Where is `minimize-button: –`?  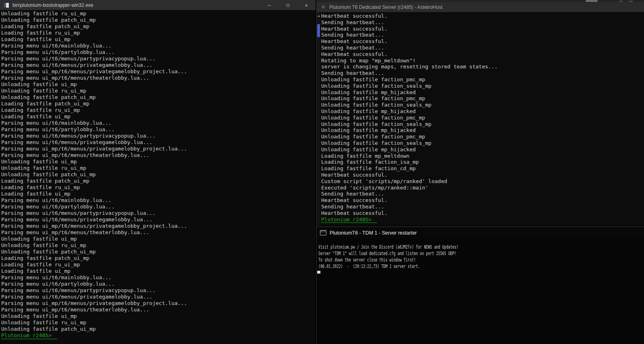 minimize-button: – is located at coordinates (269, 5).